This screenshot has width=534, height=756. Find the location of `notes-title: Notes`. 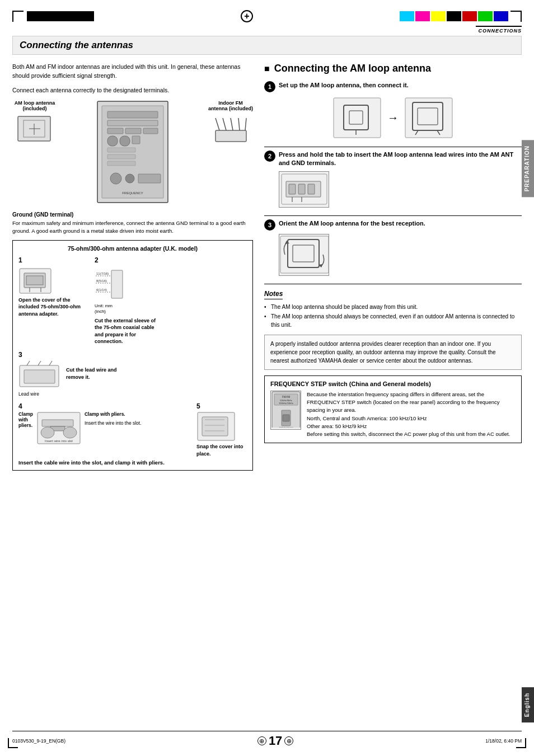

notes-title: Notes is located at coordinates (273, 294).